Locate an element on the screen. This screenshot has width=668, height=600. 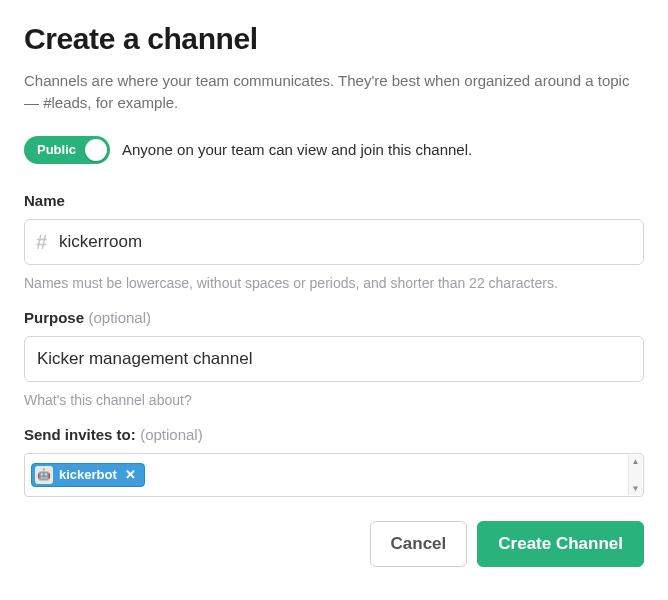
channel-purpose-input is located at coordinates (334, 359).